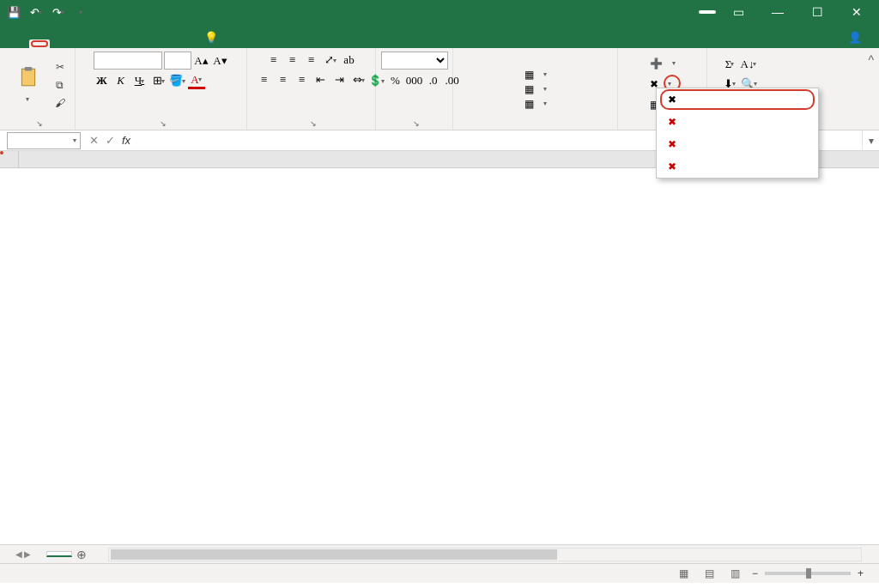 Image resolution: width=879 pixels, height=588 pixels. Describe the element at coordinates (433, 81) in the screenshot. I see `increase-decimal-icon: .0` at that location.